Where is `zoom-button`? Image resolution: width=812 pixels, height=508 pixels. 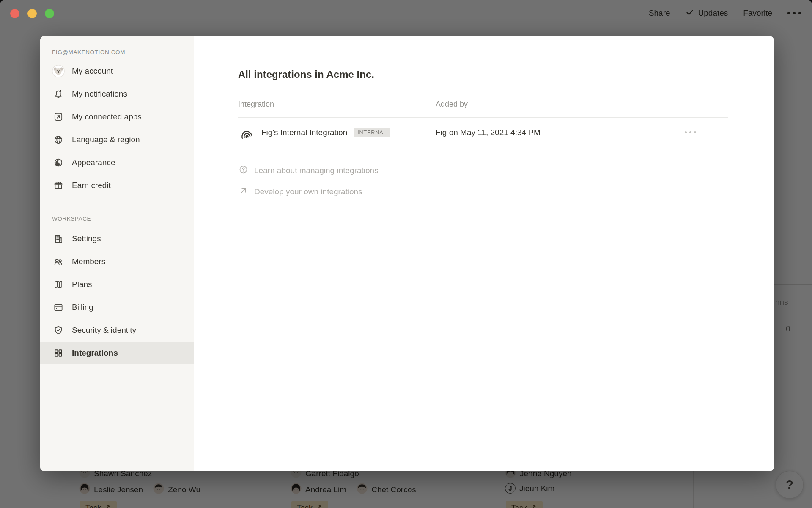
zoom-button is located at coordinates (49, 14).